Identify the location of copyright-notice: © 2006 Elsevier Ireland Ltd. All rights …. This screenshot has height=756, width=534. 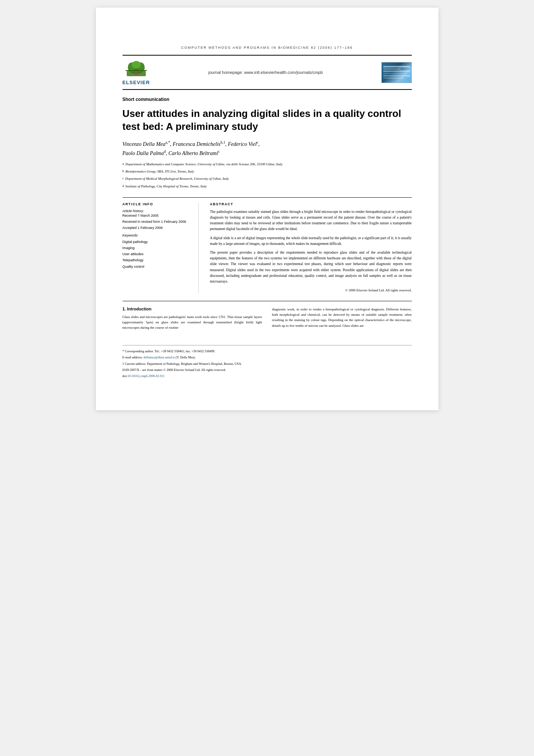
(311, 290).